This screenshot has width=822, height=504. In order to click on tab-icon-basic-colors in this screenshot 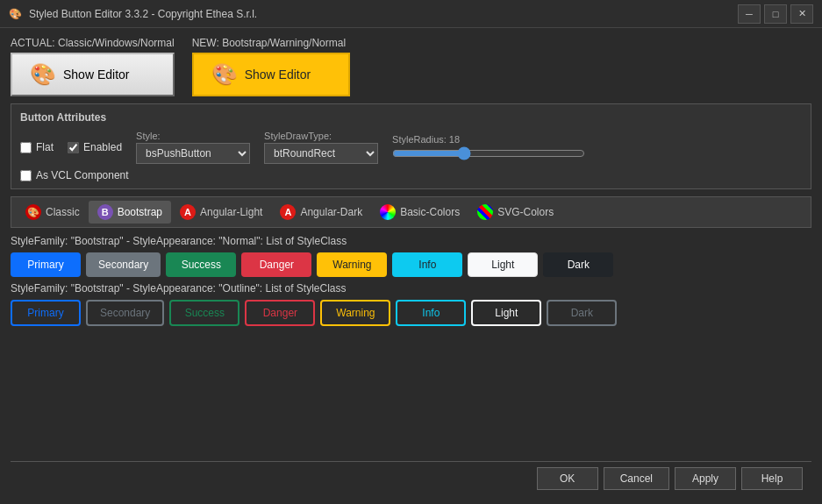, I will do `click(388, 212)`.